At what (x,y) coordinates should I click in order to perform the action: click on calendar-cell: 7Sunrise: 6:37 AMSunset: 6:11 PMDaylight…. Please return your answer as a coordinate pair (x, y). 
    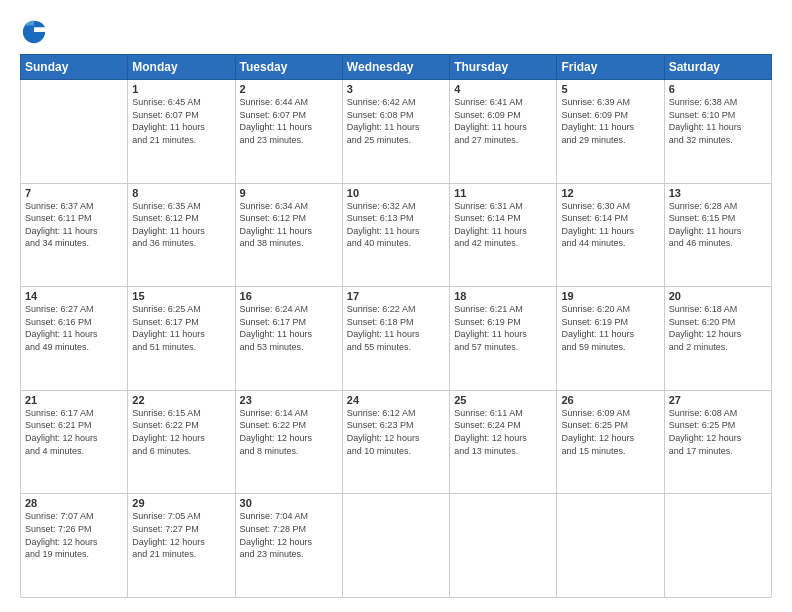
    Looking at the image, I should click on (74, 235).